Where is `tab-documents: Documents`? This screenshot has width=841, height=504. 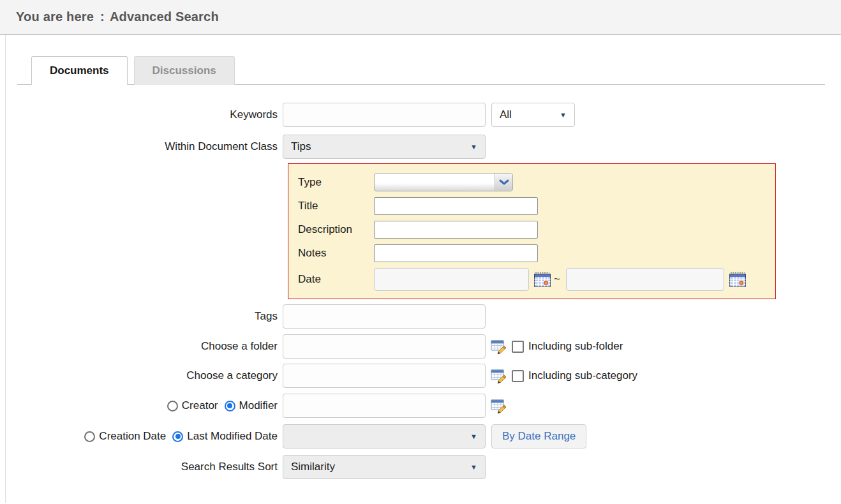
tab-documents: Documents is located at coordinates (79, 70).